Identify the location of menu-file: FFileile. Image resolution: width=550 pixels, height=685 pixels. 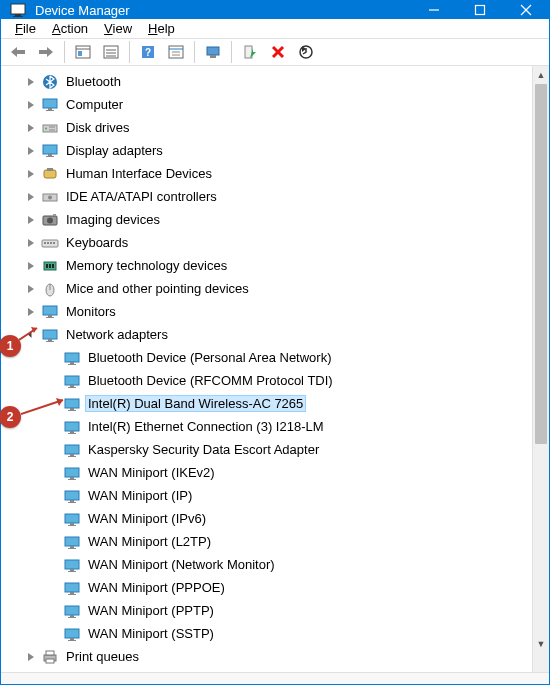
(26, 28).